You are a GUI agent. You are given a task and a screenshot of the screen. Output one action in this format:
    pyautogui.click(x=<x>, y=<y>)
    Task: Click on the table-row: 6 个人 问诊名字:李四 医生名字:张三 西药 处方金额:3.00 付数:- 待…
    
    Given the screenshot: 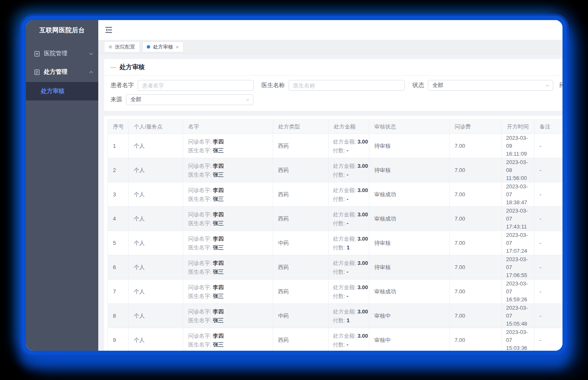 What is the action you would take?
    pyautogui.click(x=335, y=267)
    